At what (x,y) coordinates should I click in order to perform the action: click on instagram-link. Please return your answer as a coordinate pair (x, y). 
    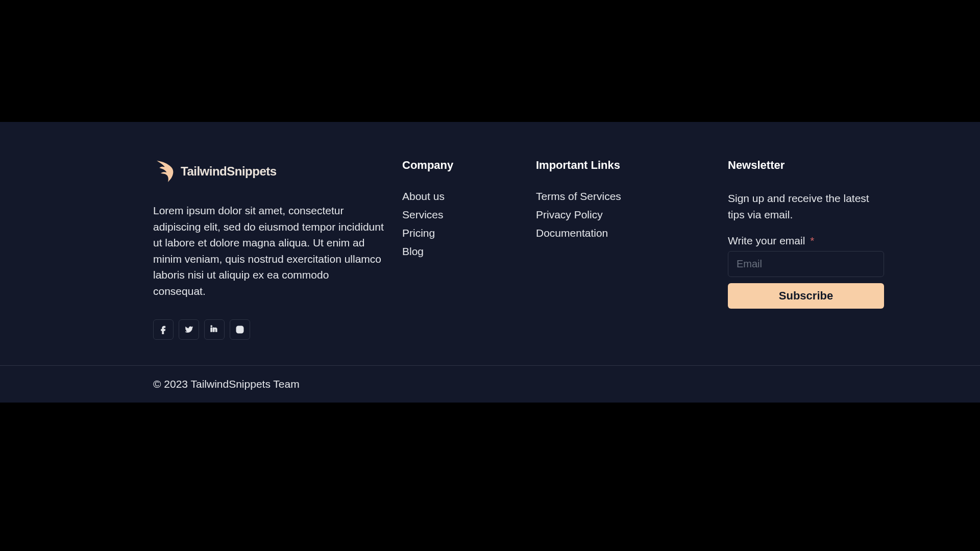
    Looking at the image, I should click on (240, 330).